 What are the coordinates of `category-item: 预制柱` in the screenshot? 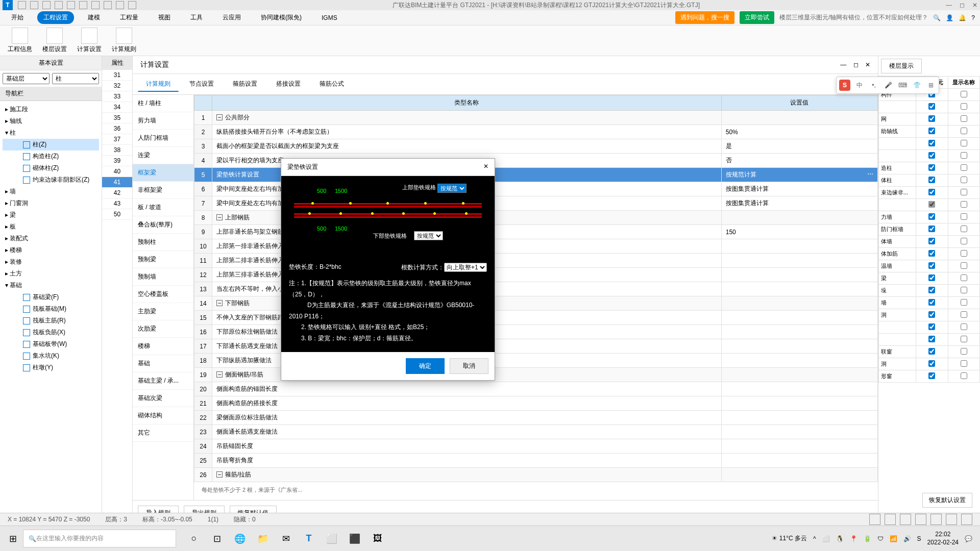 It's located at (163, 242).